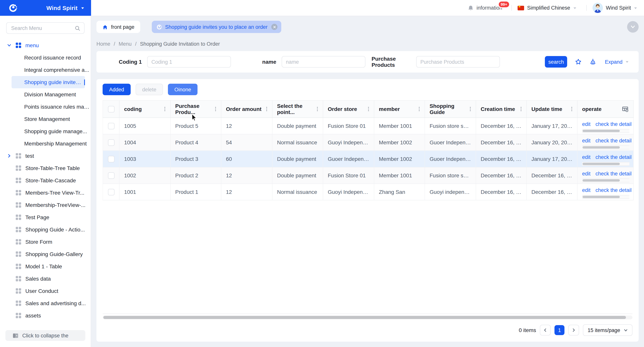 The width and height of the screenshot is (644, 347). Describe the element at coordinates (46, 316) in the screenshot. I see `sidebar-item-assets: assets` at that location.